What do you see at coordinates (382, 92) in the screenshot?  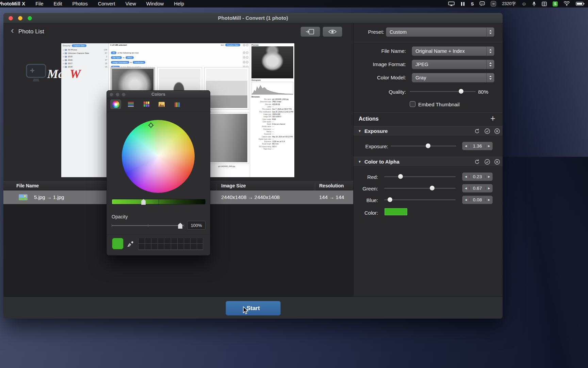 I see `quality-label: Quality:` at bounding box center [382, 92].